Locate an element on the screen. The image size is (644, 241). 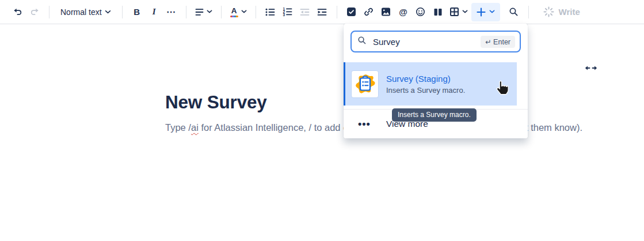
page-title-input: New Survey is located at coordinates (216, 102).